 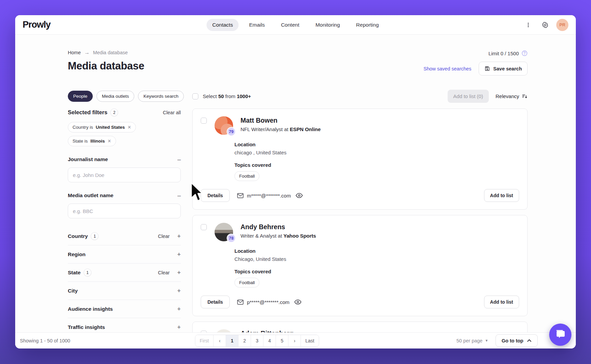 I want to click on breadcrumb-current: Media database, so click(x=111, y=53).